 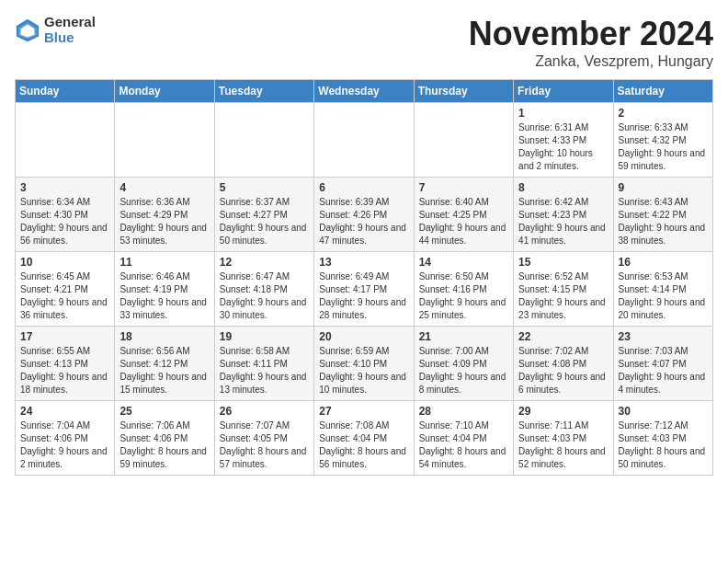 What do you see at coordinates (364, 215) in the screenshot?
I see `calendar-cell: 6Sunrise: 6:39 AMSunset: 4:26 PMDaylight…` at bounding box center [364, 215].